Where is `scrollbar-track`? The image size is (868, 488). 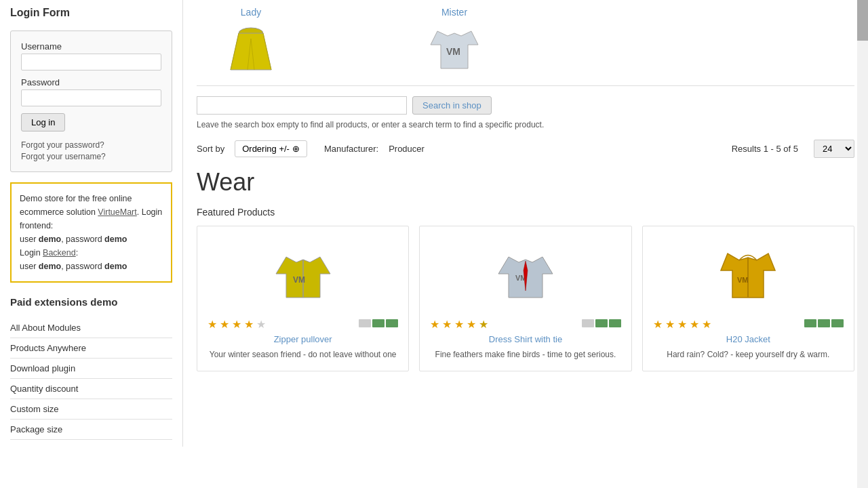 scrollbar-track is located at coordinates (863, 224).